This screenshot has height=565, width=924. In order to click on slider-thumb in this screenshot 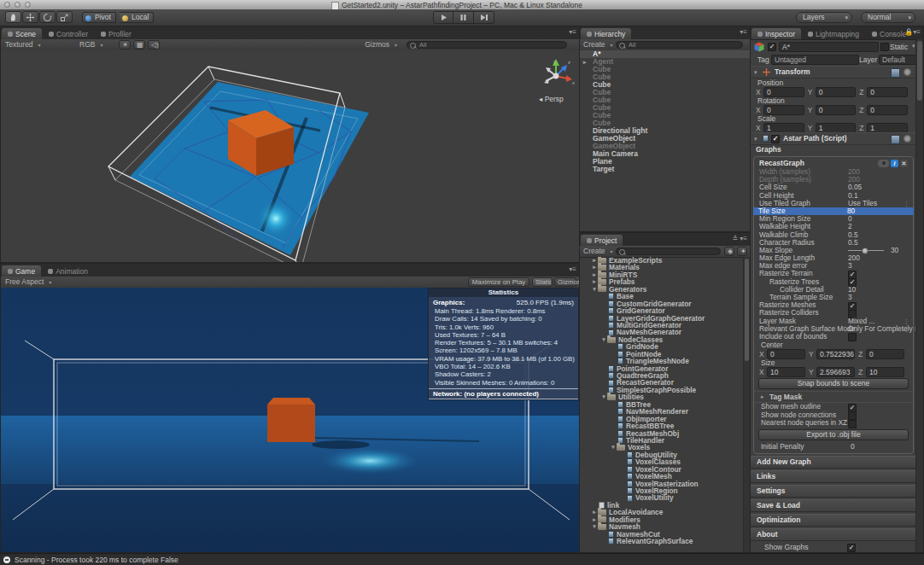, I will do `click(865, 251)`.